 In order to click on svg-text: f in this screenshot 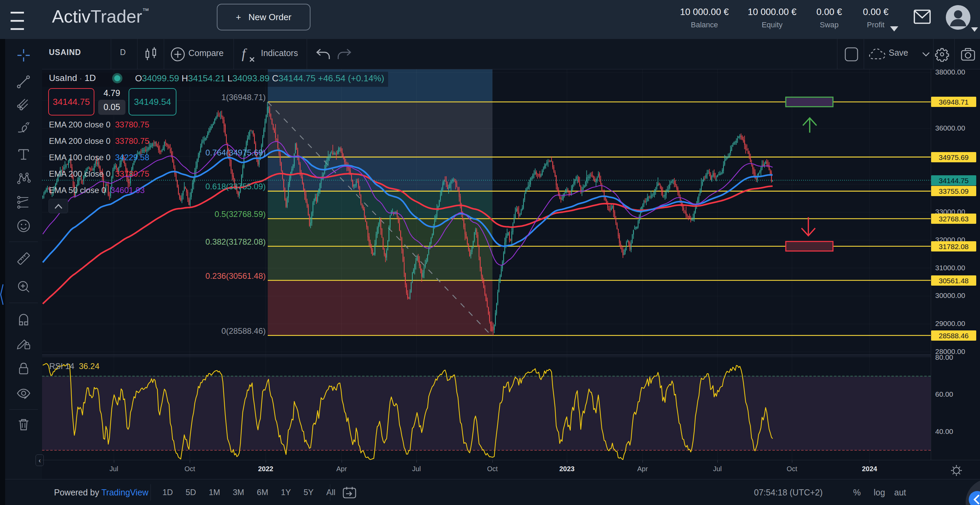, I will do `click(244, 53)`.